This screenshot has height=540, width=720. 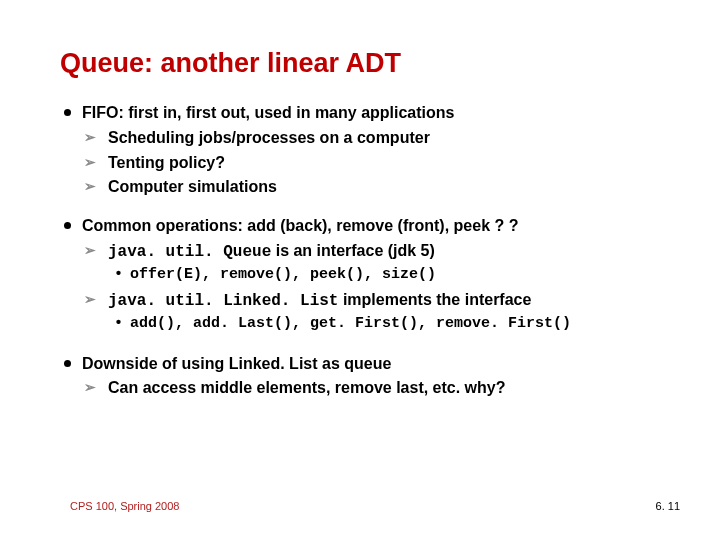 I want to click on subsub-linkedlist-methods: add(), add. Last(), get. First(), remove…, so click(x=384, y=324).